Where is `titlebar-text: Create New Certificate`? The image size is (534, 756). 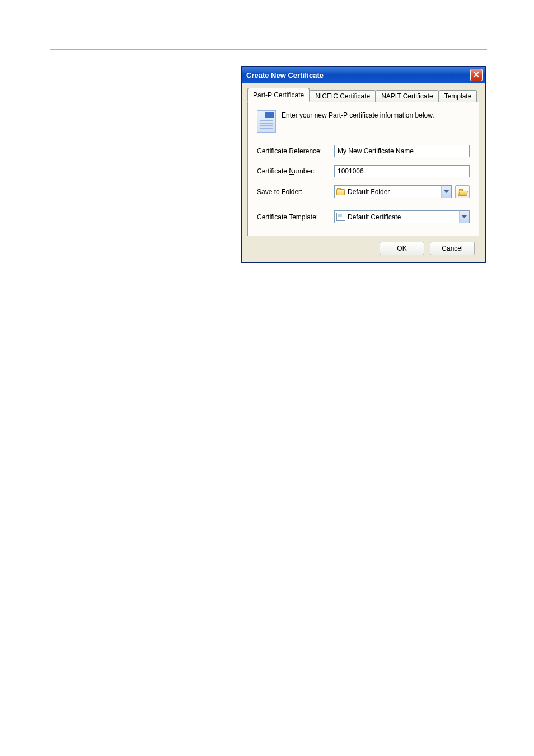 titlebar-text: Create New Certificate is located at coordinates (358, 75).